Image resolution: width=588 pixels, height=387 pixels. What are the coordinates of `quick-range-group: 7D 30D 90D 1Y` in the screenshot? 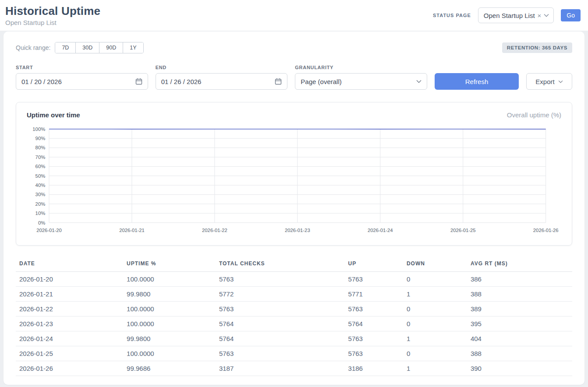 It's located at (99, 48).